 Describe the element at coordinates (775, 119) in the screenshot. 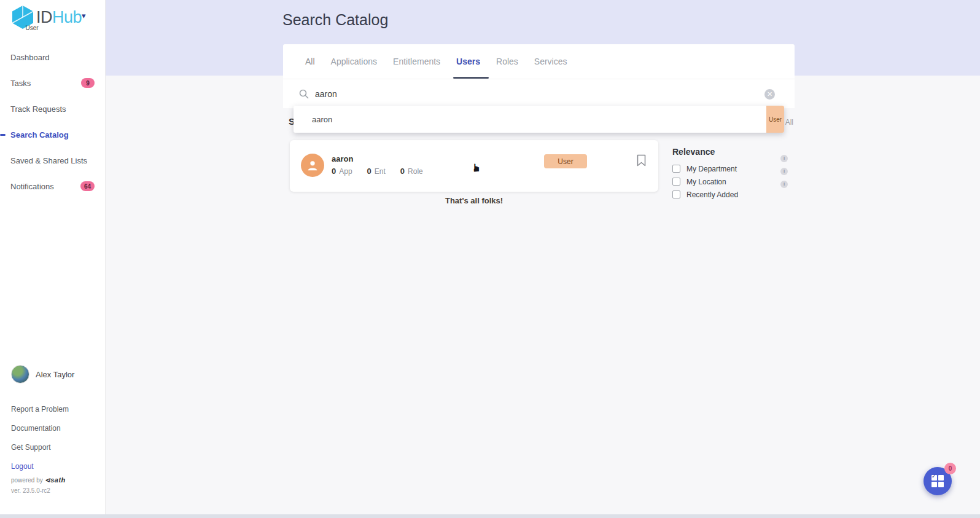

I see `suggestion-type-badge: User` at that location.